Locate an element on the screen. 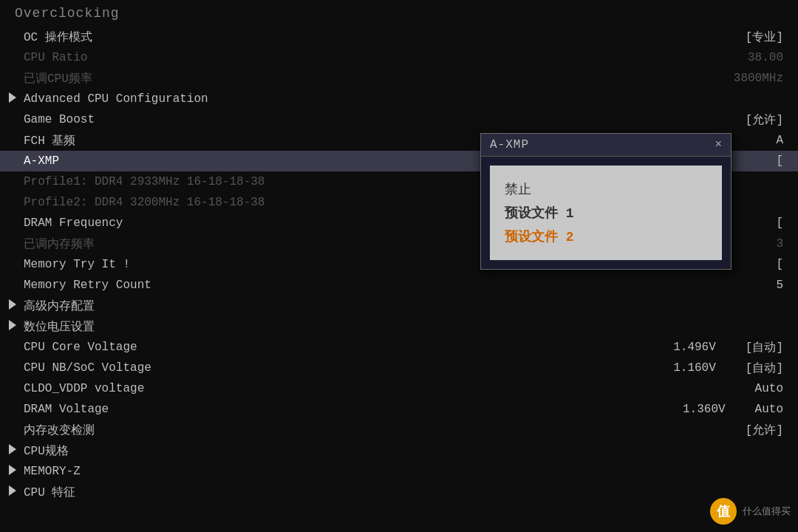  menu-item-cpu-feature: CPU 特征 is located at coordinates (399, 492).